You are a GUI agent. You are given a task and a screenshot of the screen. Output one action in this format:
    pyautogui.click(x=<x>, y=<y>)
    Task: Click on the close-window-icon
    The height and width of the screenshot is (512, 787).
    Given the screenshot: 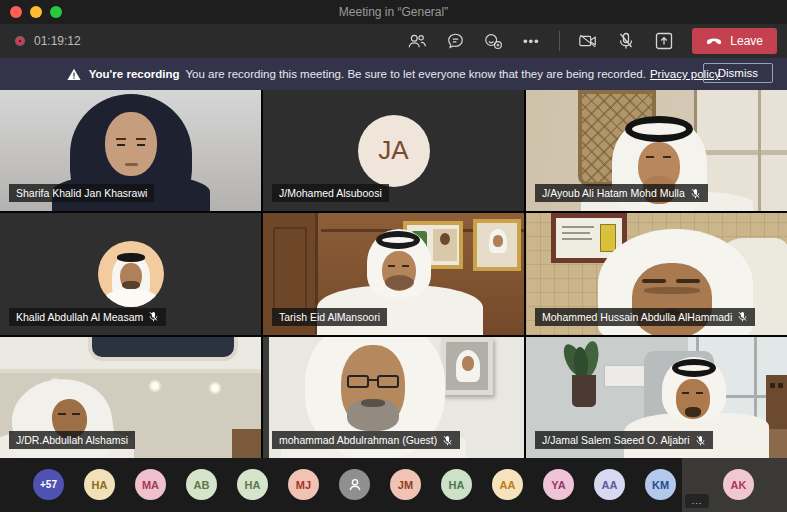 What is the action you would take?
    pyautogui.click(x=16, y=12)
    